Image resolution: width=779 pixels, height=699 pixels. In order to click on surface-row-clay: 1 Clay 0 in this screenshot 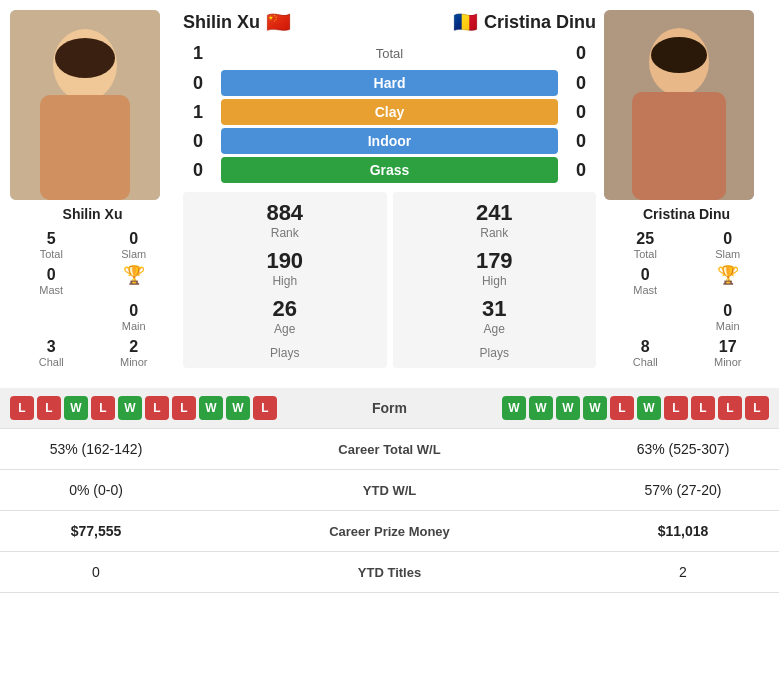, I will do `click(390, 112)`.